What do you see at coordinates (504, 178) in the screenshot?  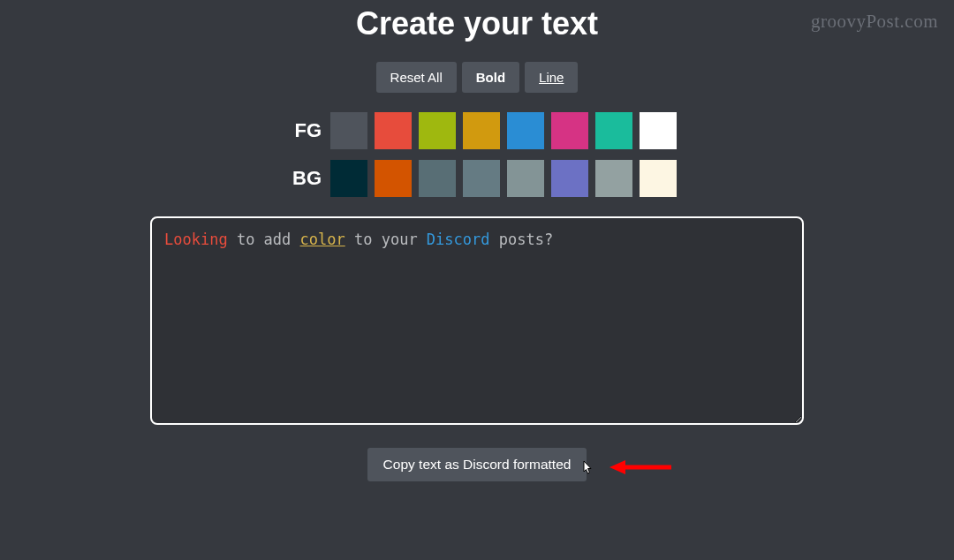 I see `bg-swatch-group` at bounding box center [504, 178].